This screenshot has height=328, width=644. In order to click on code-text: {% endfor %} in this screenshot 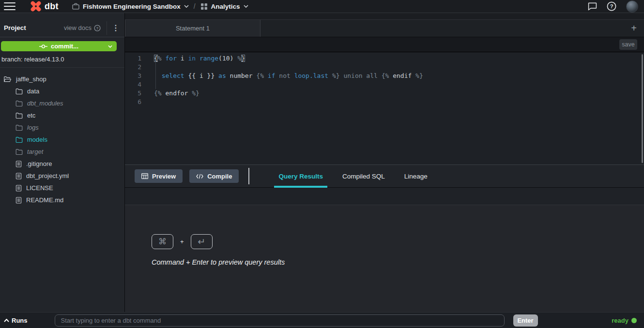, I will do `click(170, 93)`.